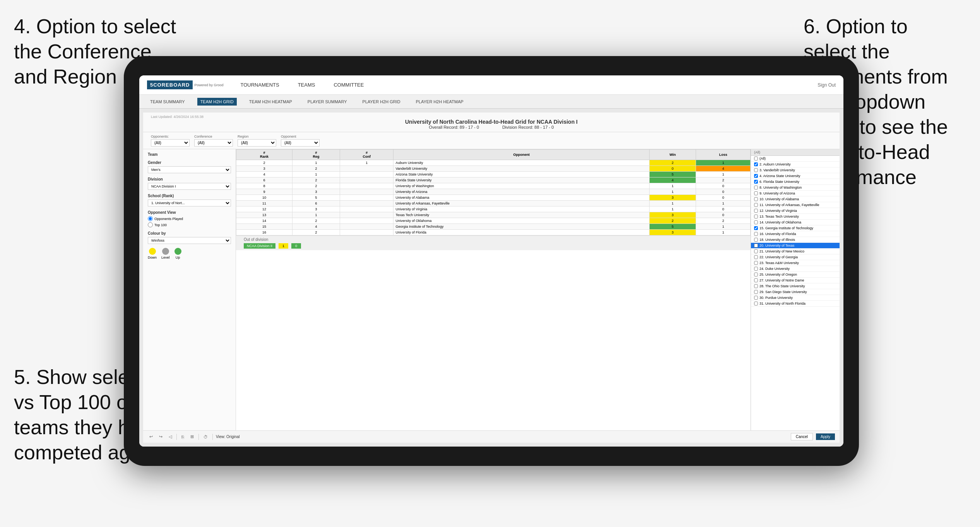 The image size is (980, 527). What do you see at coordinates (190, 186) in the screenshot?
I see `division-select: NCAA Division I` at bounding box center [190, 186].